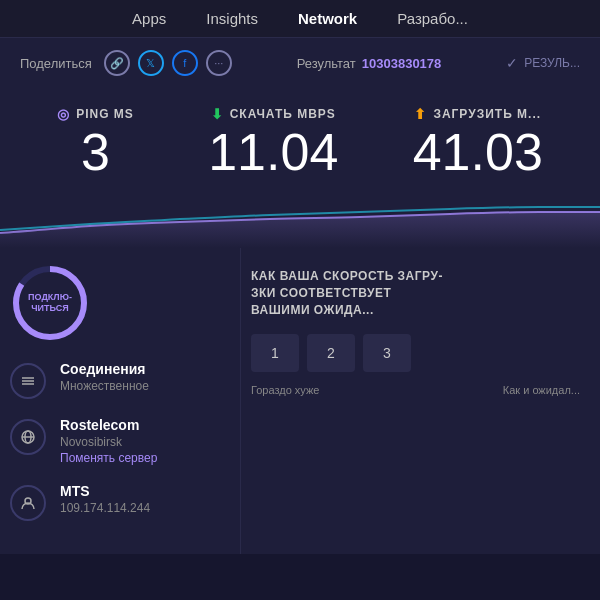  Describe the element at coordinates (552, 63) in the screenshot. I see `result-label: РЕЗУЛЬ...` at that location.